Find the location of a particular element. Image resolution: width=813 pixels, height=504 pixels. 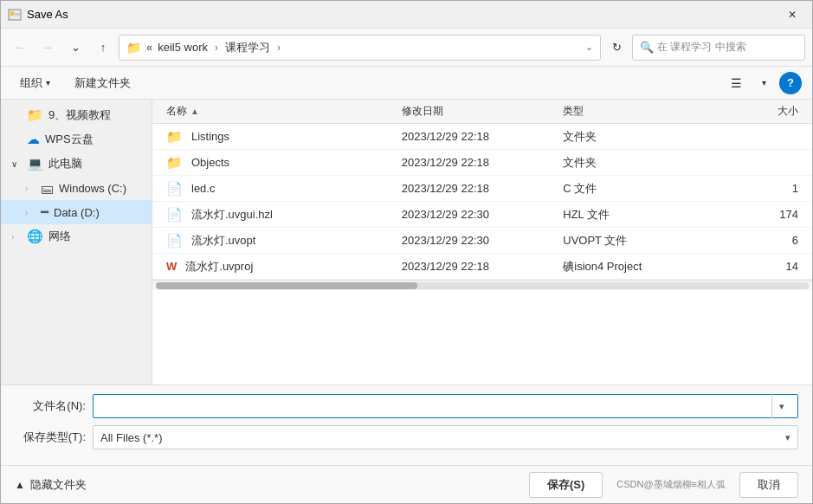

address-folder-icon: 📁 is located at coordinates (133, 48).